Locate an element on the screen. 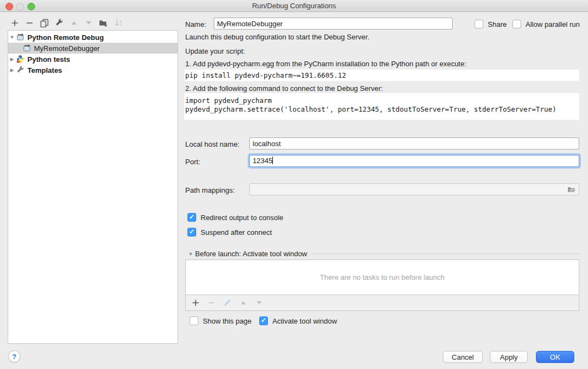  step1-text: 1. Add pydevd-pycharm.egg from the PyCha… is located at coordinates (326, 64).